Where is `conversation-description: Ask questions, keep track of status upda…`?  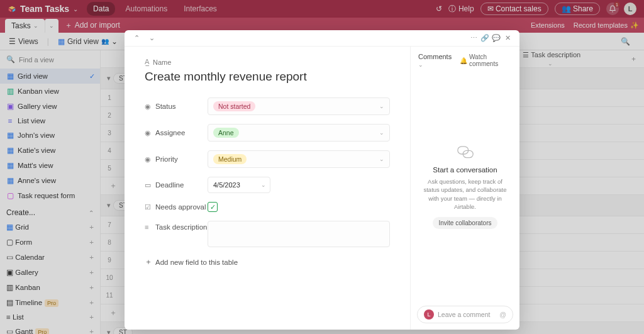 conversation-description: Ask questions, keep track of status upda… is located at coordinates (465, 194).